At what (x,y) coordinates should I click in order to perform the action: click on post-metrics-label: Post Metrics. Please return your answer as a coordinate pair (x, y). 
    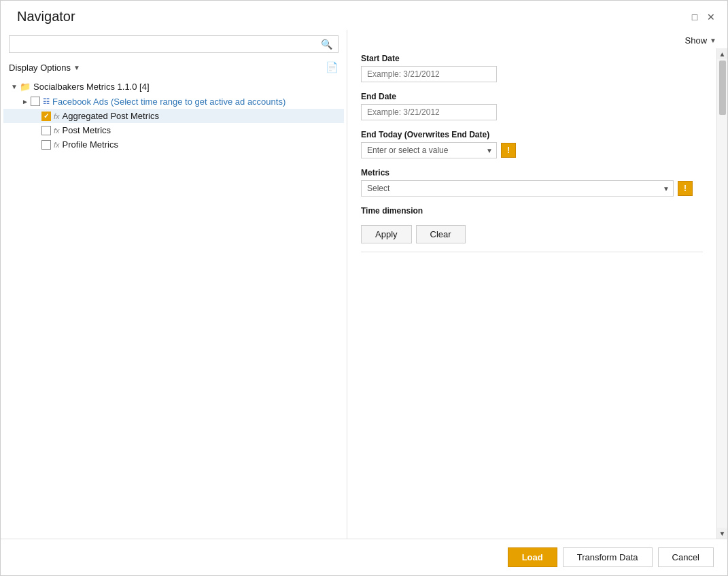
    Looking at the image, I should click on (87, 131).